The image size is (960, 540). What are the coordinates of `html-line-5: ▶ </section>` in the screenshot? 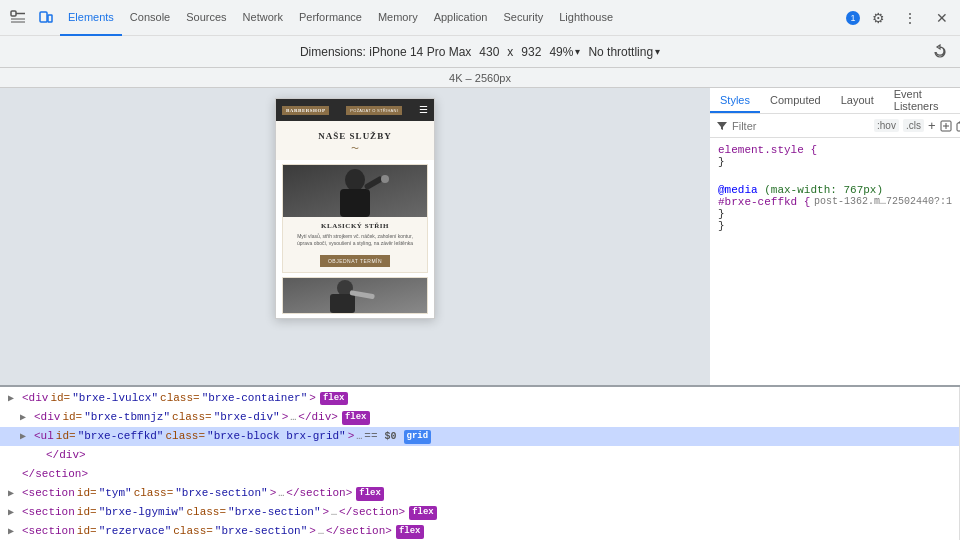 It's located at (480, 474).